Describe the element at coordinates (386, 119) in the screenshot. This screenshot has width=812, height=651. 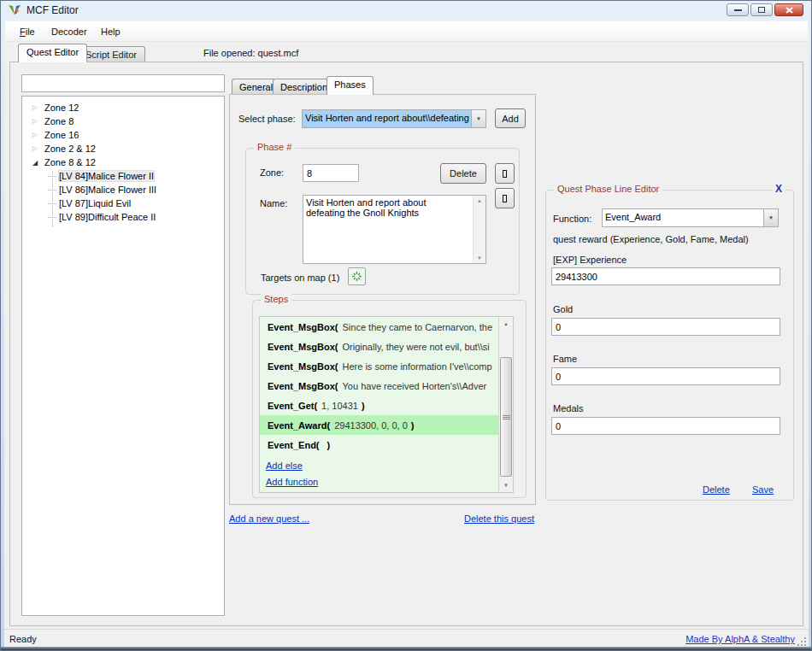
I see `phase-select-value: Visit Horten and report about\\defeating` at that location.